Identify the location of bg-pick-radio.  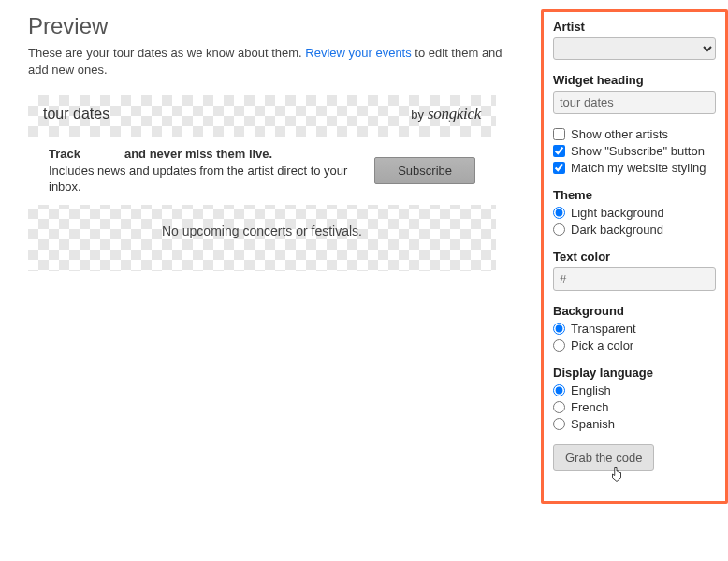
(560, 346).